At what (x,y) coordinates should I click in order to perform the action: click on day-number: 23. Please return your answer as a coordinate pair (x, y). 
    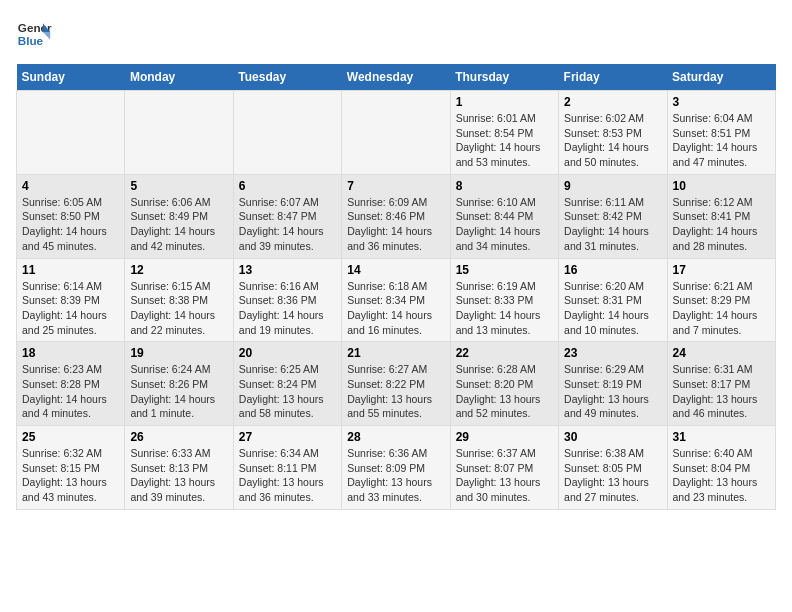
    Looking at the image, I should click on (612, 353).